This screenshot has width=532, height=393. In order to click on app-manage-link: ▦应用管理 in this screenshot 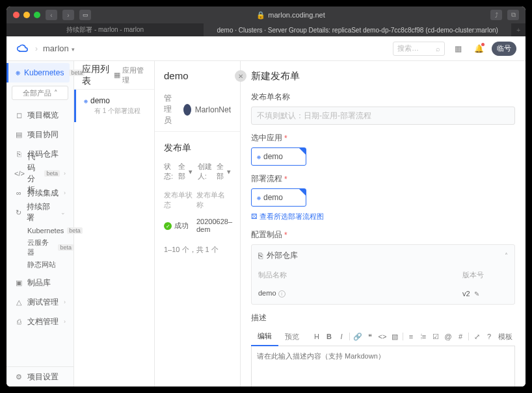, I will do `click(130, 75)`.